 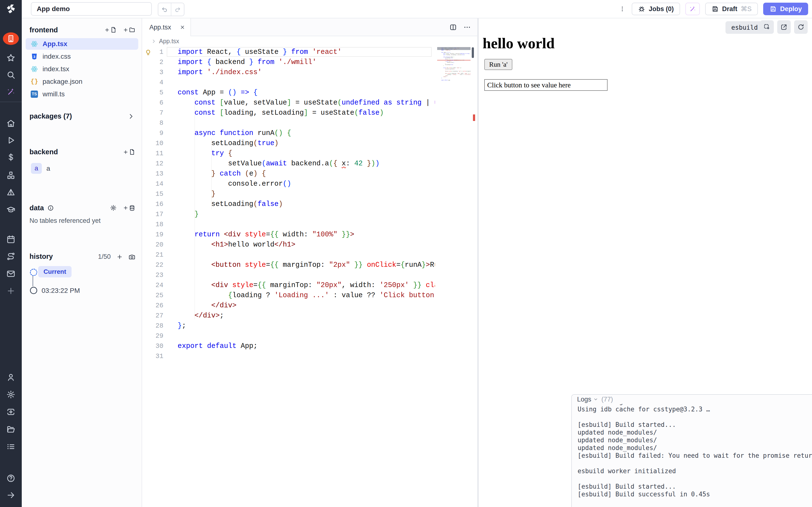 I want to click on history-snapshot-node, so click(x=34, y=290).